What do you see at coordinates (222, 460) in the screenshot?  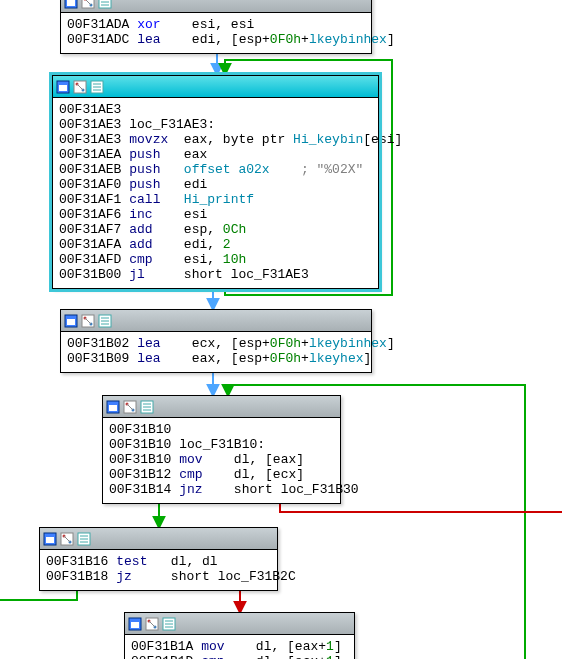 I see `node-code: 00F31B10 00F31B10 loc_F31B10: 00F31B10 m…` at bounding box center [222, 460].